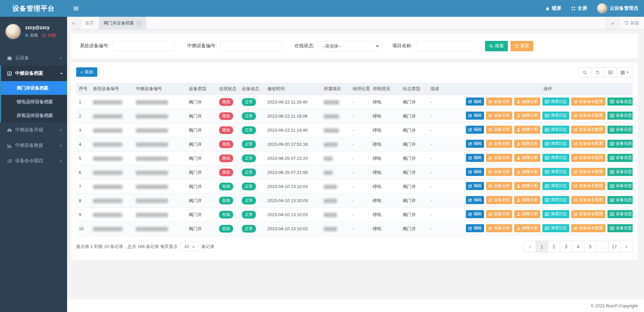 The image size is (644, 312). Describe the element at coordinates (123, 23) in the screenshot. I see `tab-valve-well-archive: 阀门井设备档案 ×` at that location.